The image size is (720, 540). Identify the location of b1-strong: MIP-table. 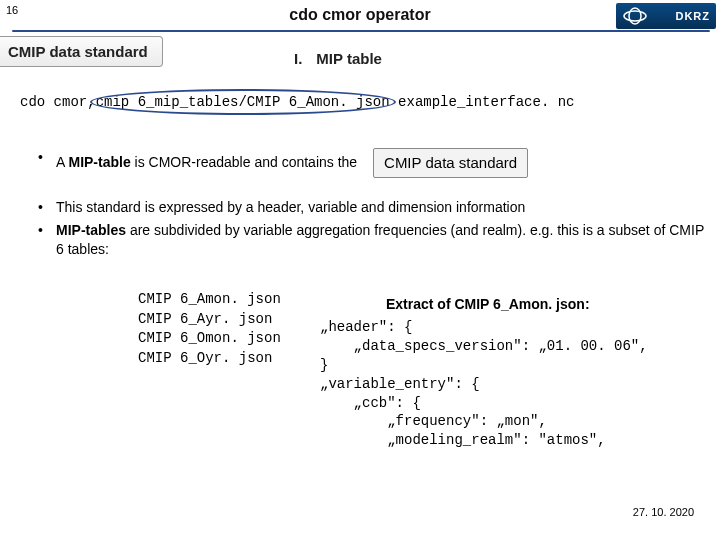
(99, 162).